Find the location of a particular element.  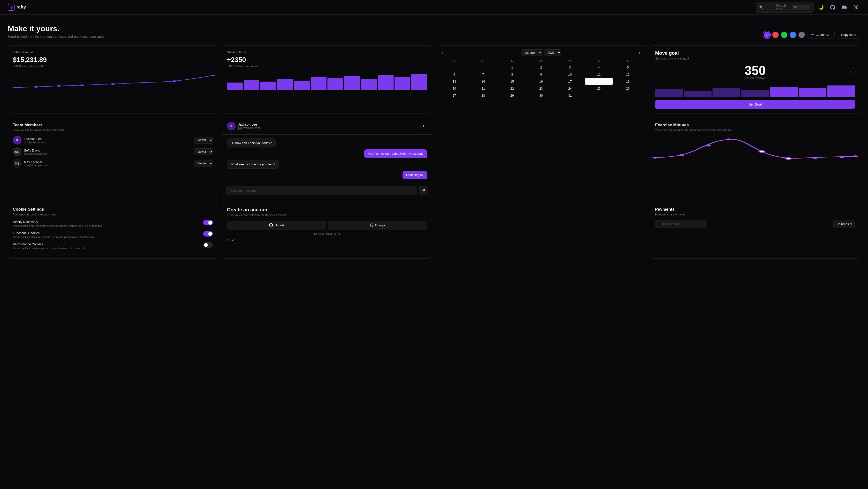

theme-dot-gray is located at coordinates (802, 35).